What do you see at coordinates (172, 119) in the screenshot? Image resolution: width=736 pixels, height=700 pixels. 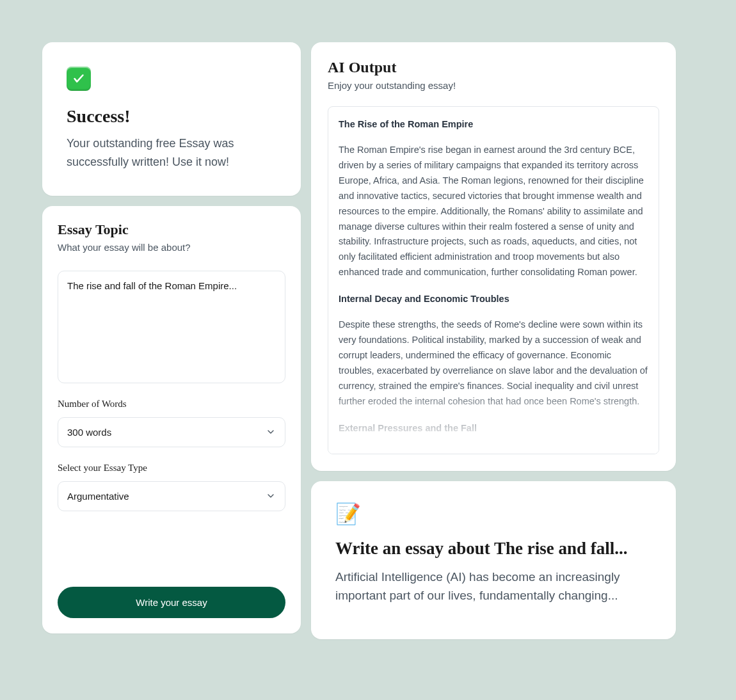 I see `success-card: Success! Your outstanding free Essay was…` at bounding box center [172, 119].